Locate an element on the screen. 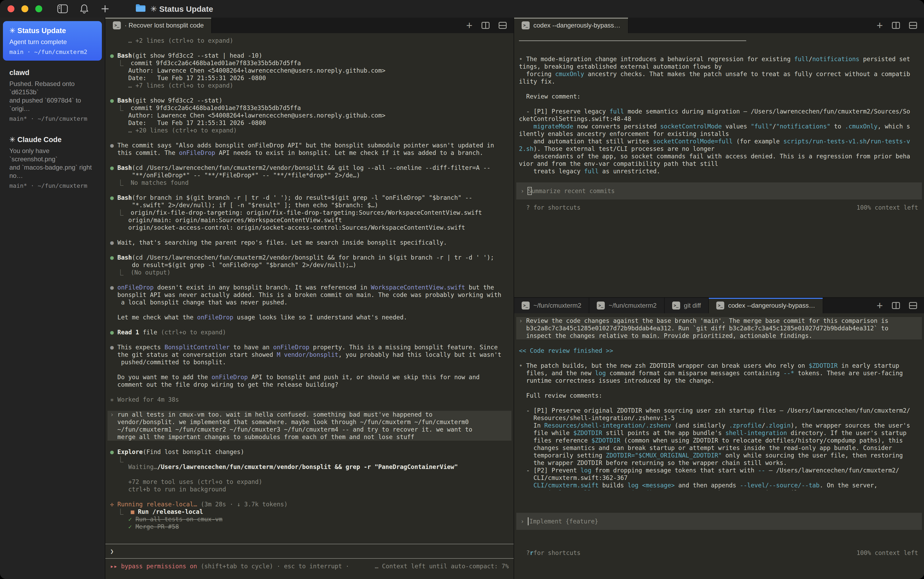 The height and width of the screenshot is (579, 924). sidebar-item-0: ✳ Status UpdateAgent turn completemain ·… is located at coordinates (53, 41).